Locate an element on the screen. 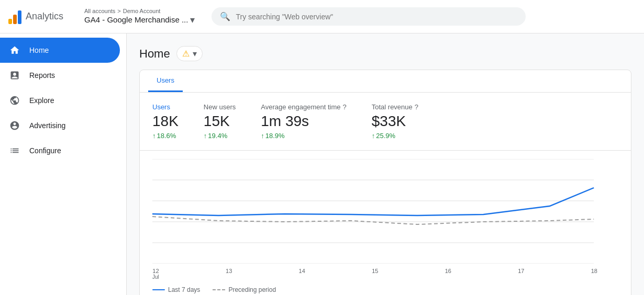 The image size is (644, 295). logo: Analytics is located at coordinates (42, 17).